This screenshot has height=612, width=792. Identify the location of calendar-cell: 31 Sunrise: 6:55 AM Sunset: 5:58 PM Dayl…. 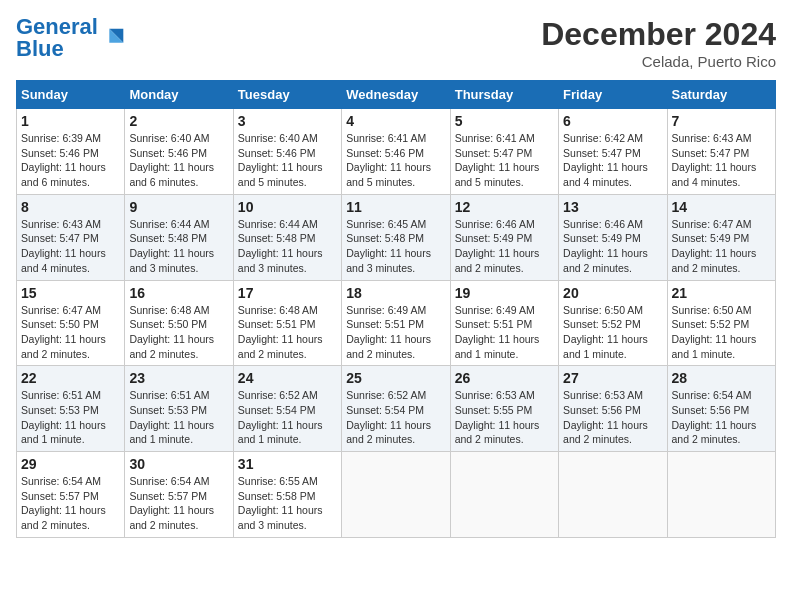
(287, 495).